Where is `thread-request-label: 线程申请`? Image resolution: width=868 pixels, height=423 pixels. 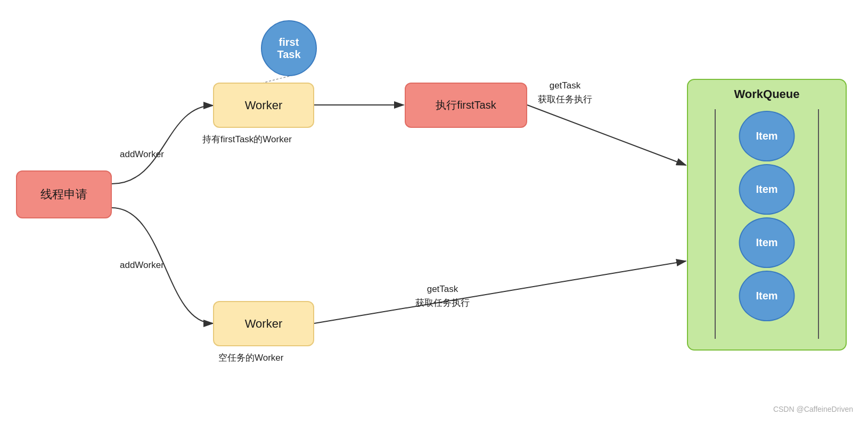 thread-request-label: 线程申请 is located at coordinates (64, 194).